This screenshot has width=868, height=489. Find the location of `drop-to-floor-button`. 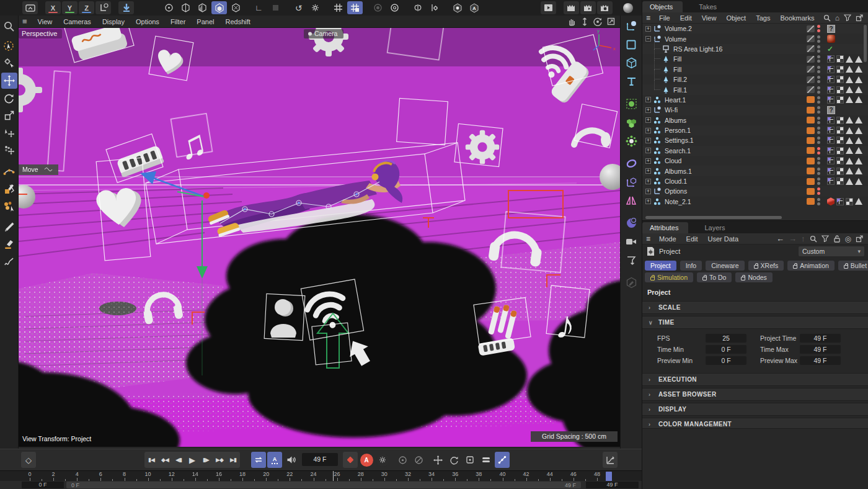

drop-to-floor-button is located at coordinates (126, 7).